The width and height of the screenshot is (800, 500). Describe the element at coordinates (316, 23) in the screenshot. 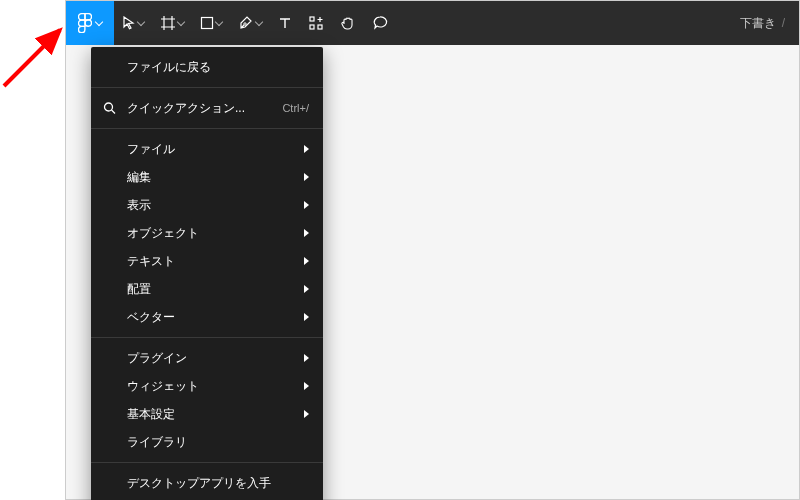

I see `resources-tool` at that location.